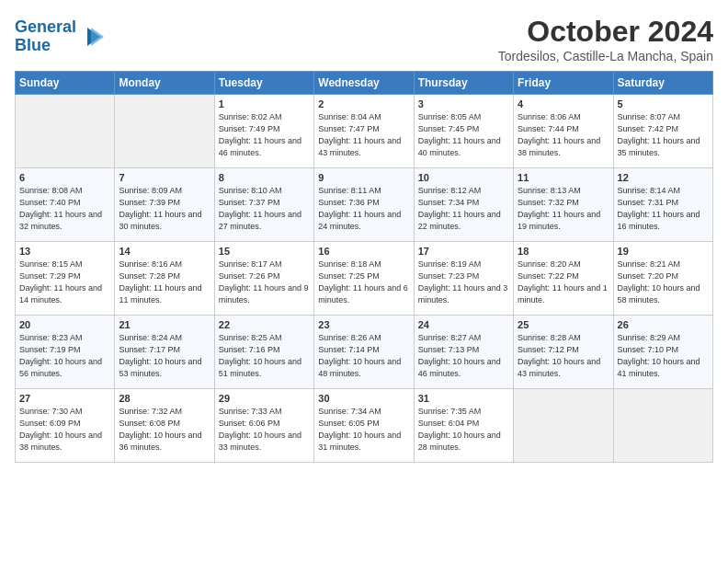 The height and width of the screenshot is (563, 728). I want to click on day-info: Sunrise: 8:11 AMSunset: 7:36 PMDaylight:…, so click(364, 209).